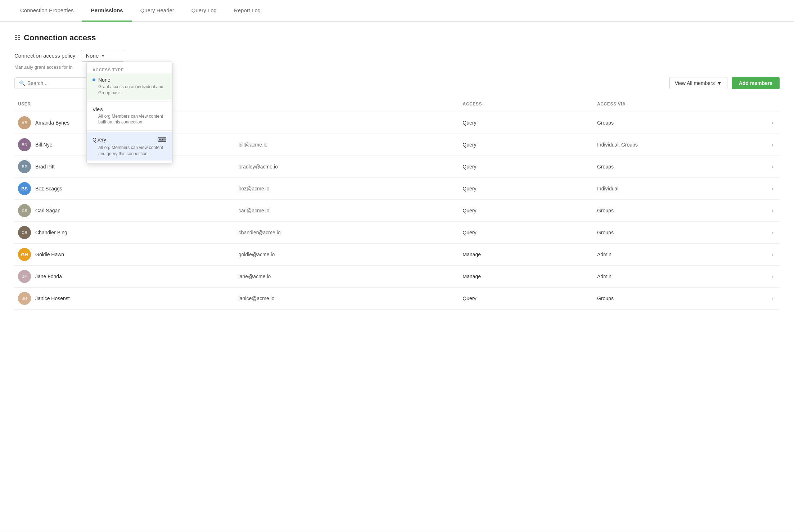 The width and height of the screenshot is (794, 532). Describe the element at coordinates (127, 298) in the screenshot. I see `user-cell: JH Janice Hosenst` at that location.